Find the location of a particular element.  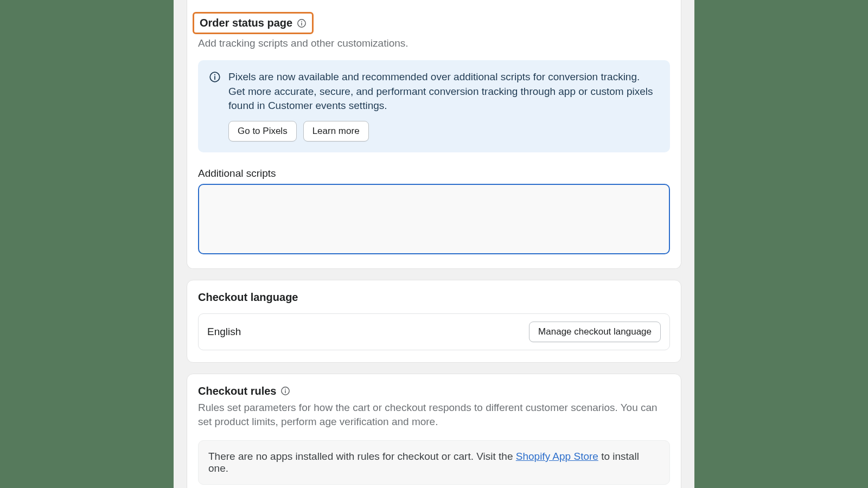

shopify-app-store-link: Shopify App Store is located at coordinates (557, 457).